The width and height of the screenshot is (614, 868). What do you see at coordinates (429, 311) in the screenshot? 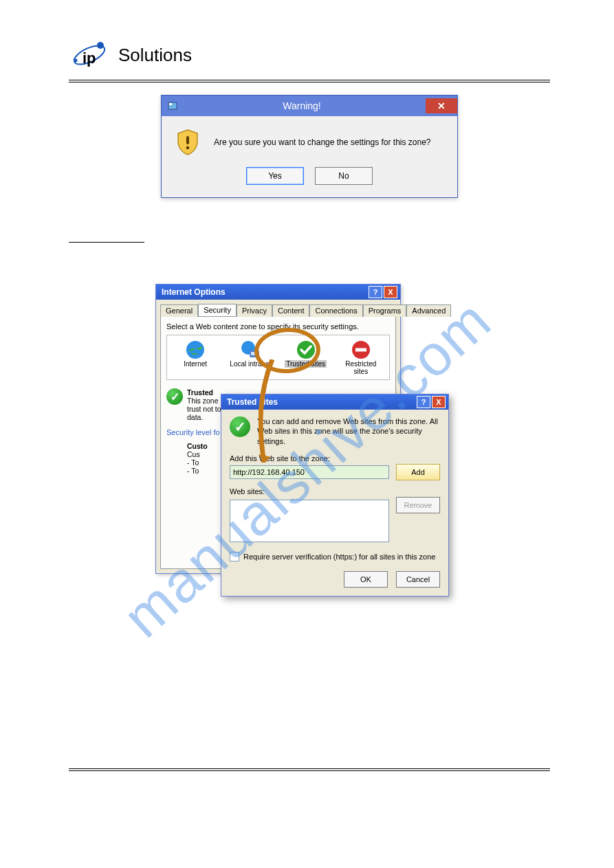
I see `tab-advanced: Advanced` at bounding box center [429, 311].